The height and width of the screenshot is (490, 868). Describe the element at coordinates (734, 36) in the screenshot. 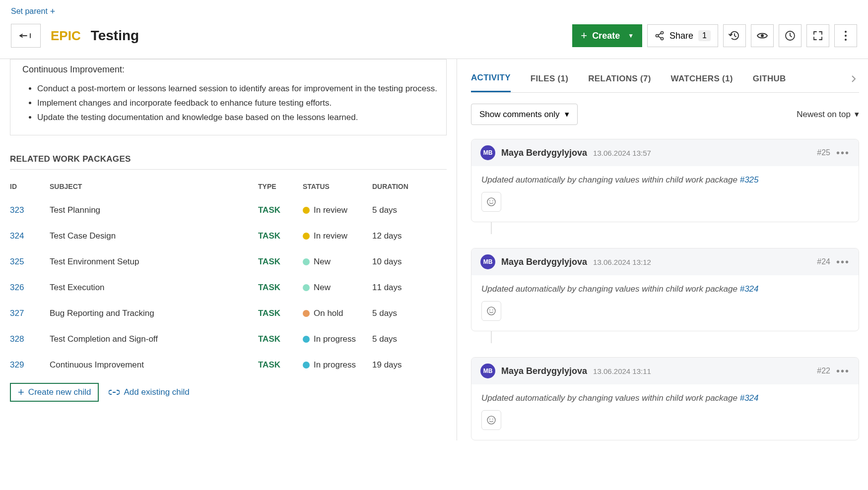

I see `activity-history-button` at that location.